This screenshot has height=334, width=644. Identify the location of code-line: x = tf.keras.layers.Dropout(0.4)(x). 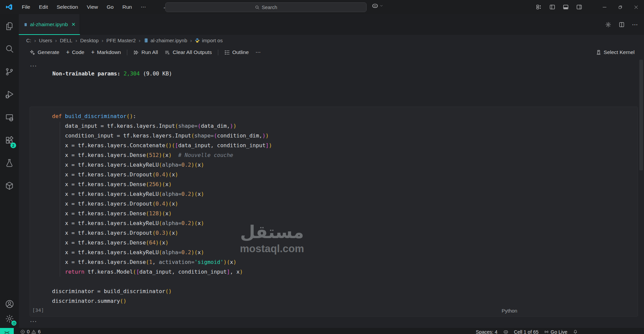
(162, 204).